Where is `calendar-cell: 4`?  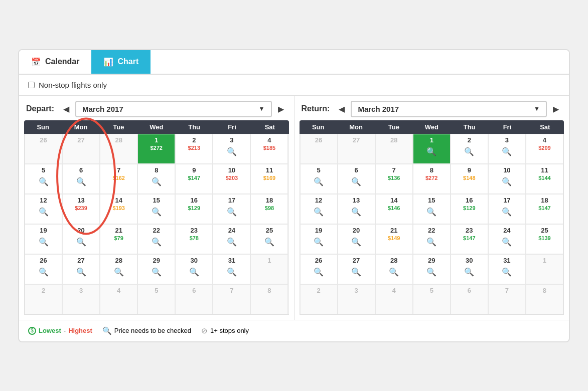
calendar-cell: 4 is located at coordinates (118, 299).